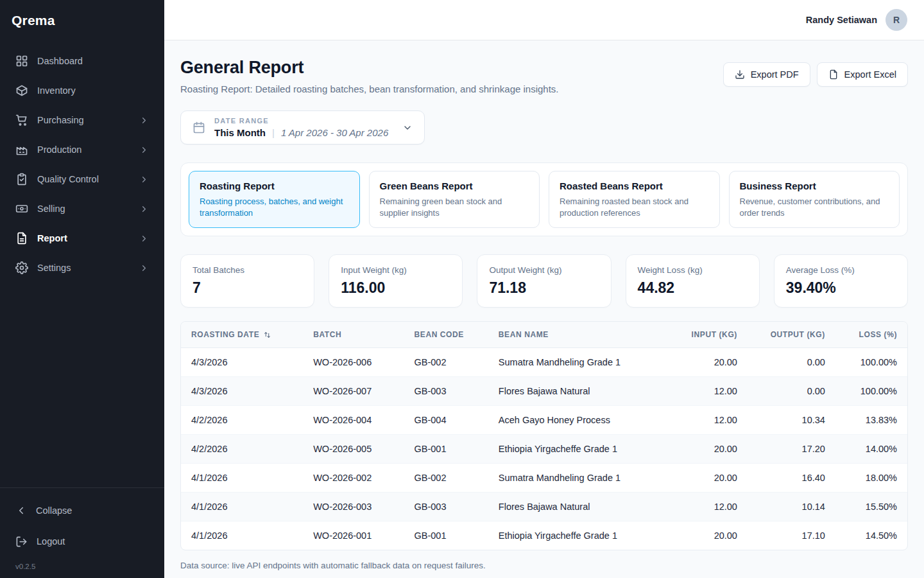  Describe the element at coordinates (544, 565) in the screenshot. I see `data-source-note: Data source: live API endpoints with aut…` at that location.